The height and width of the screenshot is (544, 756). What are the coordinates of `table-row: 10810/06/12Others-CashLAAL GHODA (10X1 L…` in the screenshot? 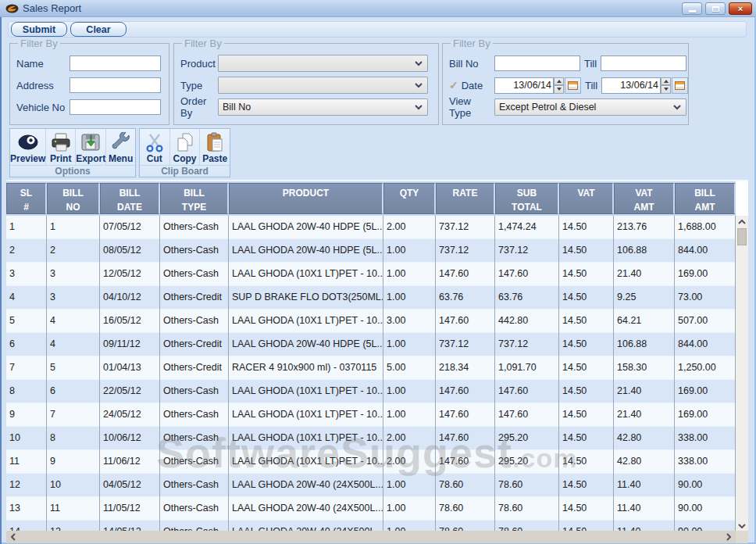 It's located at (371, 438).